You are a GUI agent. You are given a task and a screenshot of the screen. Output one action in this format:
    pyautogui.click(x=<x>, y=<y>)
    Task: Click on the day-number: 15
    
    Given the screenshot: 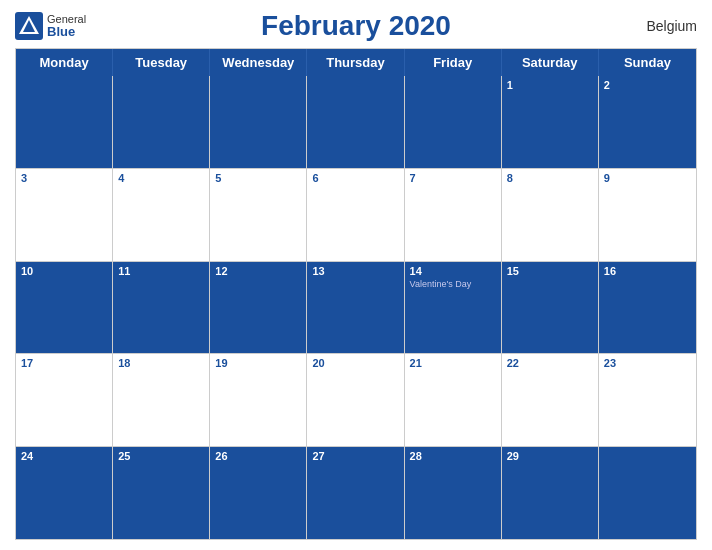 What is the action you would take?
    pyautogui.click(x=550, y=271)
    